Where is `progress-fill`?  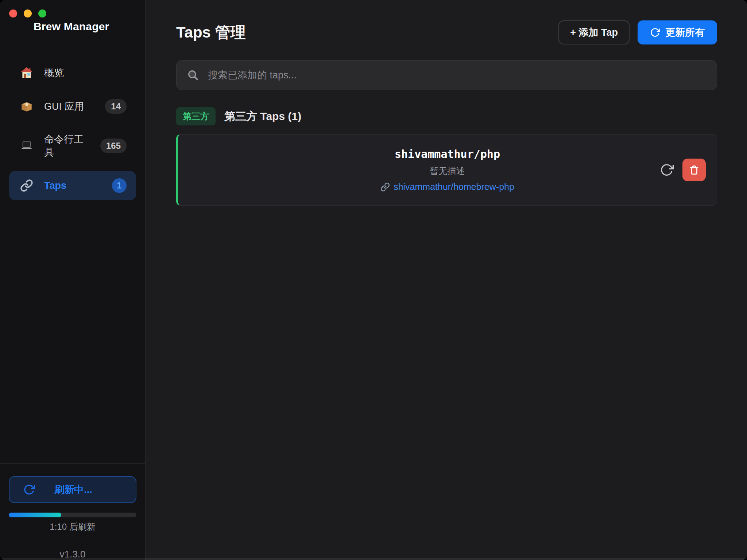 progress-fill is located at coordinates (35, 515).